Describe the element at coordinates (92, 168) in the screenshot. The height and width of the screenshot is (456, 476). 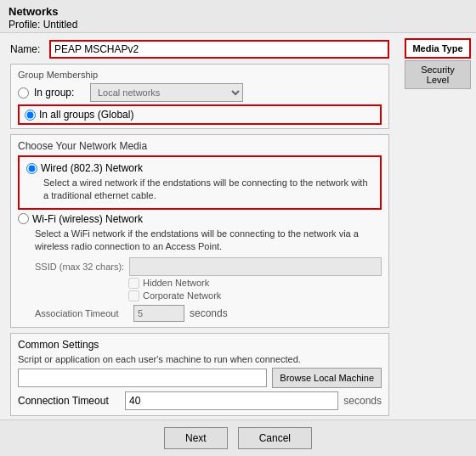
I see `wired-label: Wired (802.3) Network` at that location.